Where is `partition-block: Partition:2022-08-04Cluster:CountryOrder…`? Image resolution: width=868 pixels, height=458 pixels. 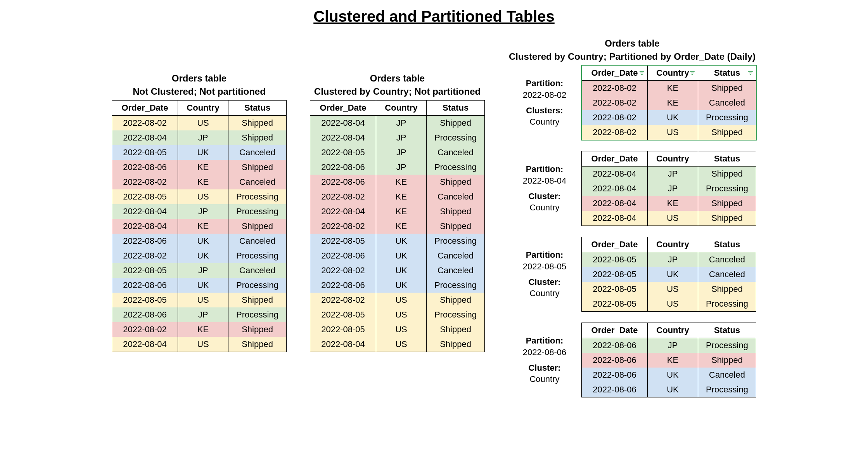 partition-block: Partition:2022-08-04Cluster:CountryOrder… is located at coordinates (634, 189).